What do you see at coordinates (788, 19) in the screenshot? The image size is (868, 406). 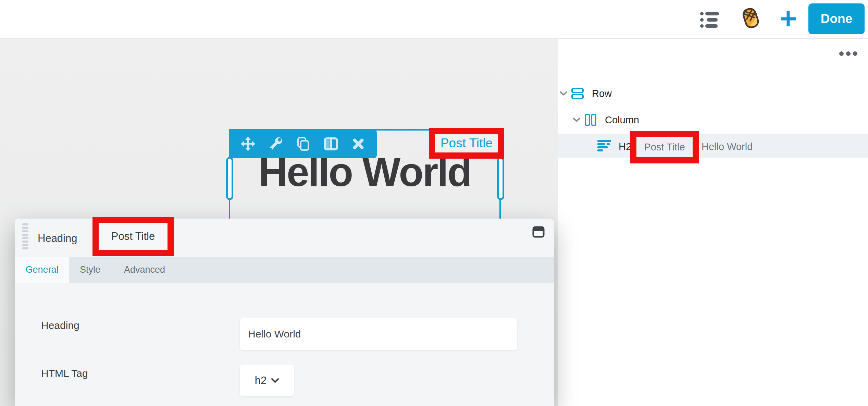 I see `add-content-plus-icon` at bounding box center [788, 19].